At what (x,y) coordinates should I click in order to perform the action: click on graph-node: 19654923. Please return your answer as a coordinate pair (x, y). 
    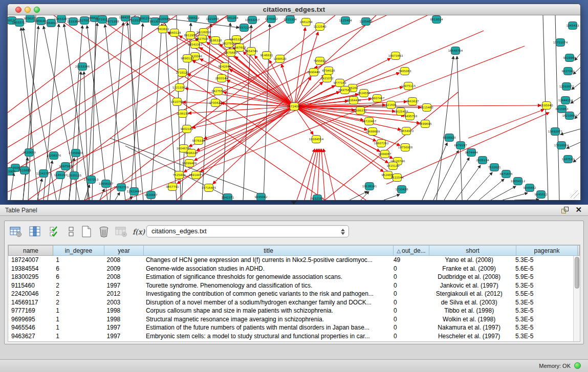
    Looking at the image, I should click on (406, 131).